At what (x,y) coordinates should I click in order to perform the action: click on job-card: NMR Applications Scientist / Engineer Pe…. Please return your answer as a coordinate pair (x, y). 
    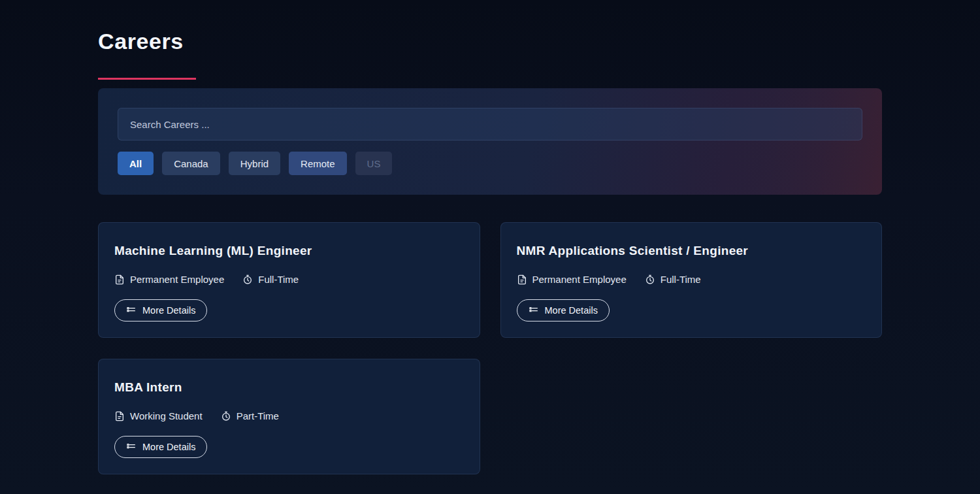
    Looking at the image, I should click on (691, 280).